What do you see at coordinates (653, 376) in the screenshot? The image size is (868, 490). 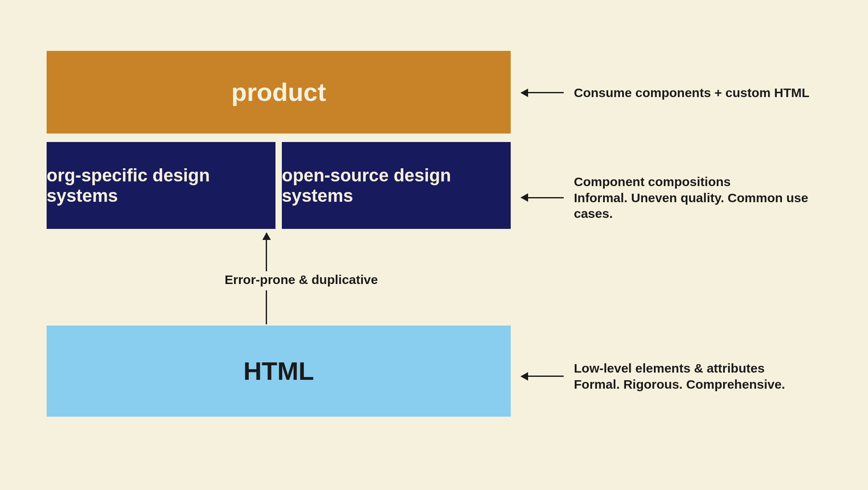 I see `annotation-html: Low-level elements & attributes Formal. …` at bounding box center [653, 376].